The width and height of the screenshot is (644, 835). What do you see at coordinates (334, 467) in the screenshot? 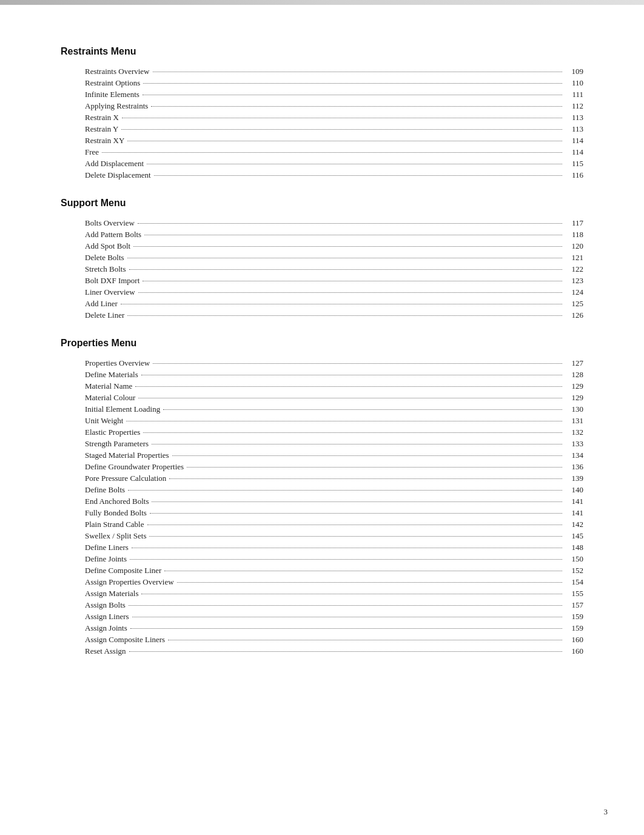
I see `toc-row: Define Groundwater Properties136` at bounding box center [334, 467].